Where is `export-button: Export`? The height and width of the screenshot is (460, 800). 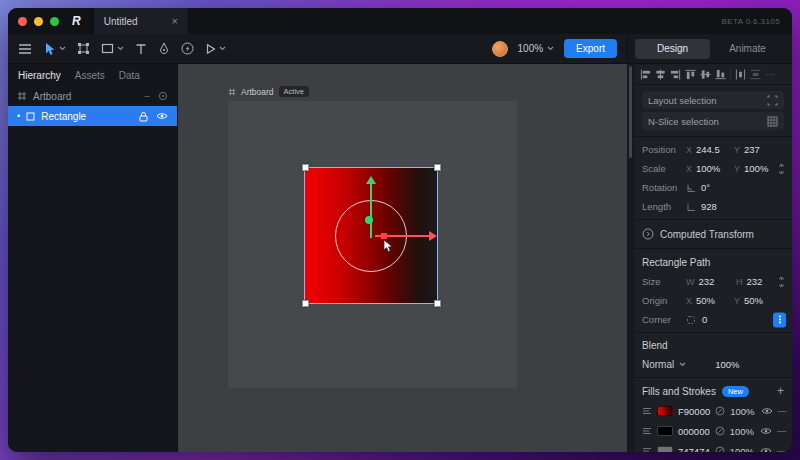
export-button: Export is located at coordinates (590, 48).